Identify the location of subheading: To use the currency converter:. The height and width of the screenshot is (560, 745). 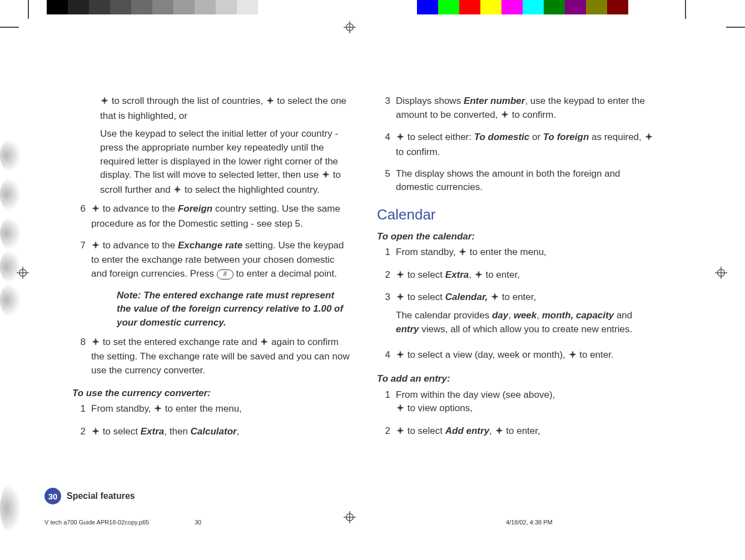
(211, 393).